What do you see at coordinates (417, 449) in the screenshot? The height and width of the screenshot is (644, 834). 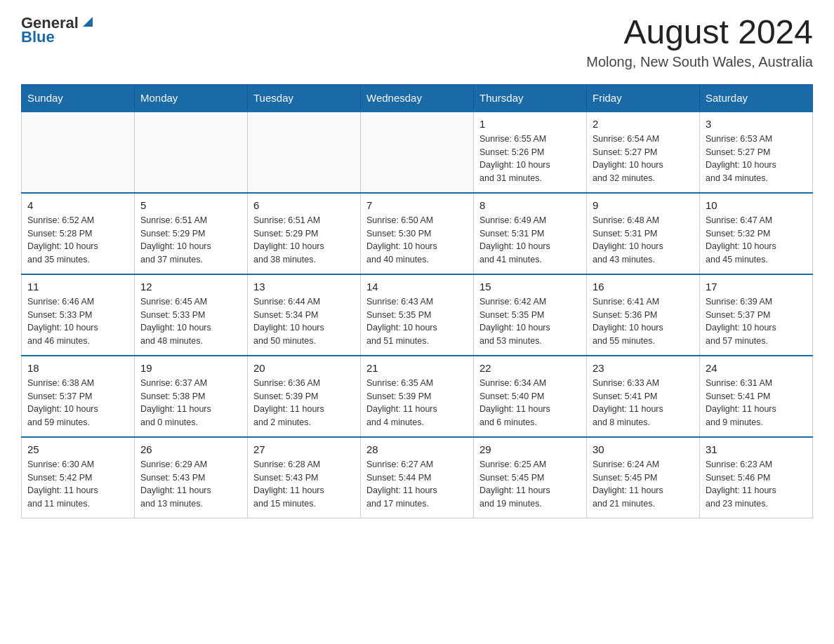 I see `day-number: 28` at bounding box center [417, 449].